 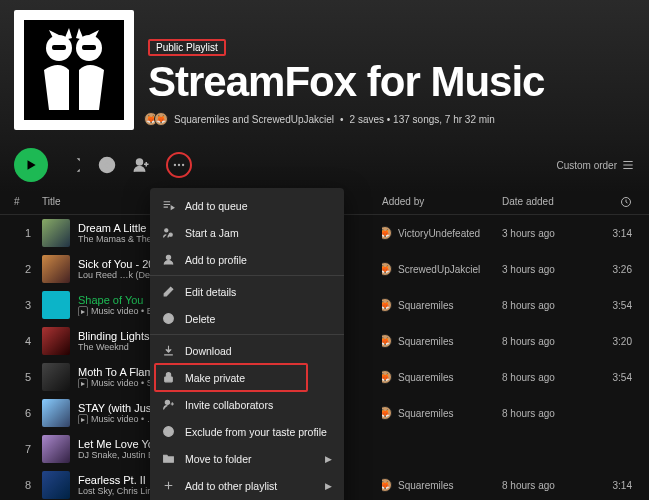 I want to click on playlist-artwork, so click(x=74, y=70).